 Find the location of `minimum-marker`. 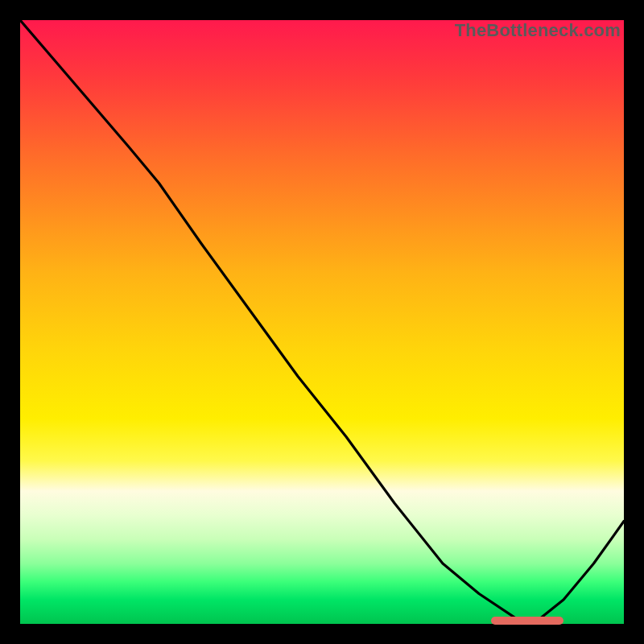

minimum-marker is located at coordinates (527, 621).